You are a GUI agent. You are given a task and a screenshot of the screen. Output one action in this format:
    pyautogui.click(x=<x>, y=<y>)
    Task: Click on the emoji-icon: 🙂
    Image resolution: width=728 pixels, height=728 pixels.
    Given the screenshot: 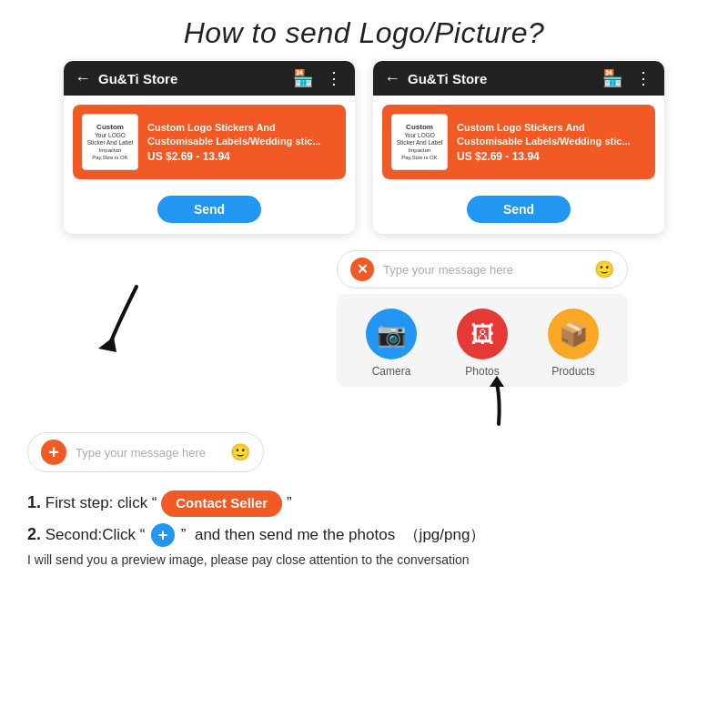 What is the action you would take?
    pyautogui.click(x=240, y=452)
    